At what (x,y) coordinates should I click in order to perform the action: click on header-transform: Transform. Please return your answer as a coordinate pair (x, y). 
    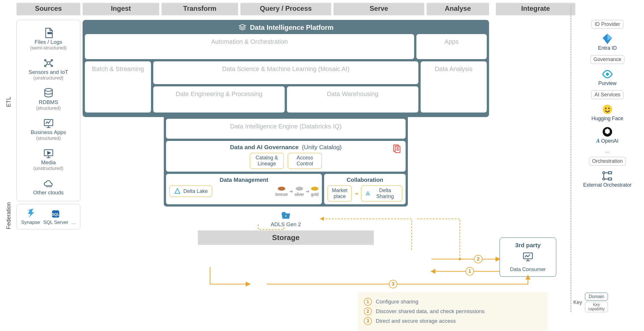
    Looking at the image, I should click on (200, 9).